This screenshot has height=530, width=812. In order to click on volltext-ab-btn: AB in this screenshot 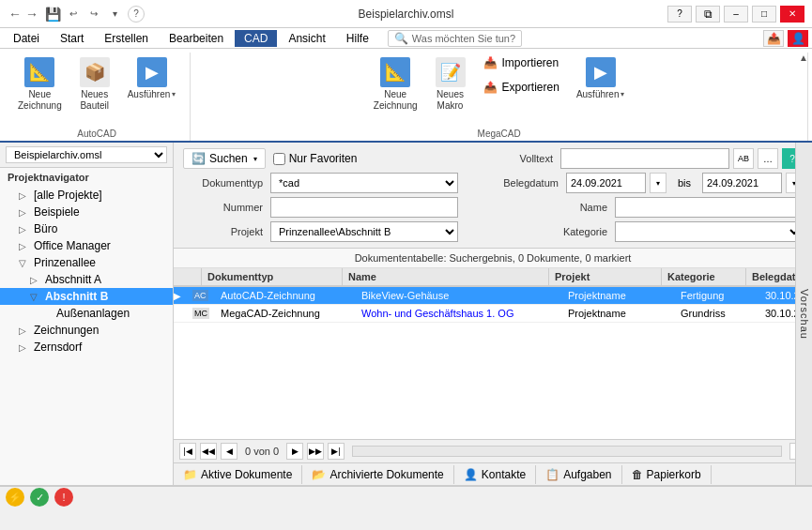, I will do `click(743, 159)`.